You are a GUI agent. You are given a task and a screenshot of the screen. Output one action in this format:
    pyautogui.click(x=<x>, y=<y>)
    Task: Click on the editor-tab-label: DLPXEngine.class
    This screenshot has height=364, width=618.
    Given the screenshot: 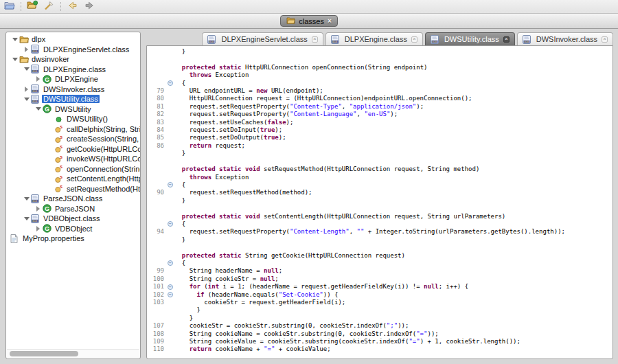 What is the action you would take?
    pyautogui.click(x=376, y=39)
    